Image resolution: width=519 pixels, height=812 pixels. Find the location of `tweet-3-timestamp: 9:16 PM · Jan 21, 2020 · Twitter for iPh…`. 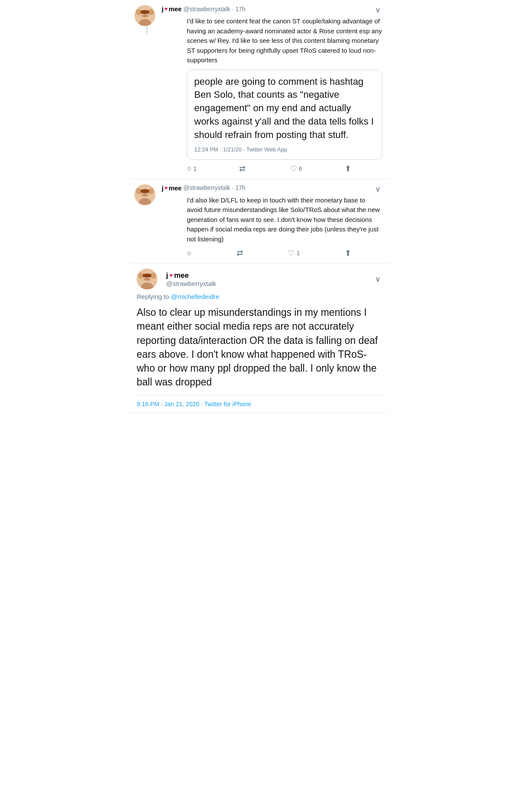

tweet-3-timestamp: 9:16 PM · Jan 21, 2020 · Twitter for iPh… is located at coordinates (260, 401).